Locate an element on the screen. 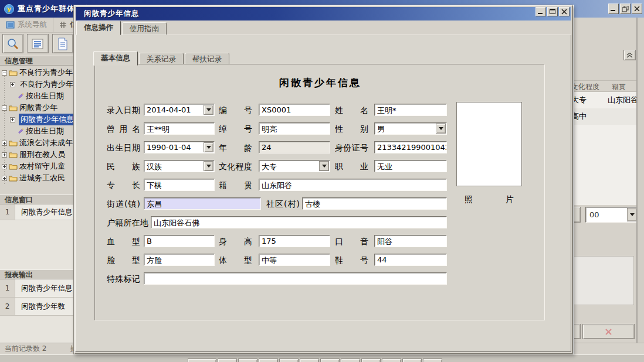 The height and width of the screenshot is (362, 644). dialog-titlebar: 闲散青少年信息 is located at coordinates (323, 14).